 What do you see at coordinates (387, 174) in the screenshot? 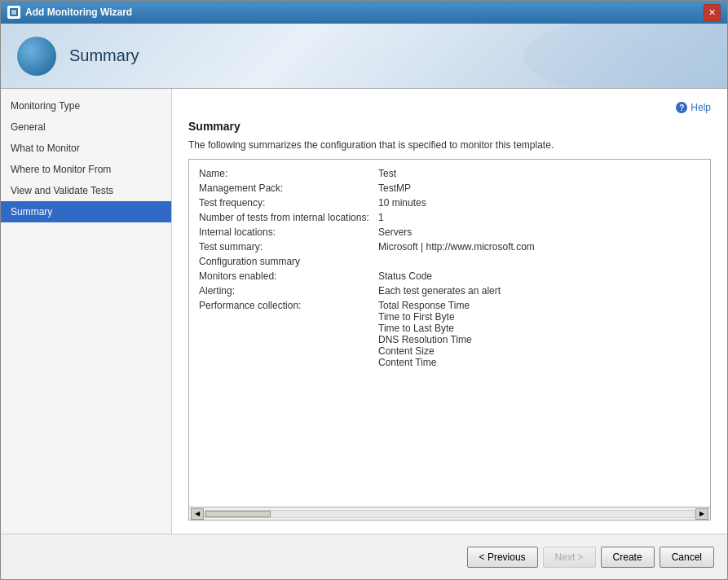
I see `summary-value: Test` at bounding box center [387, 174].